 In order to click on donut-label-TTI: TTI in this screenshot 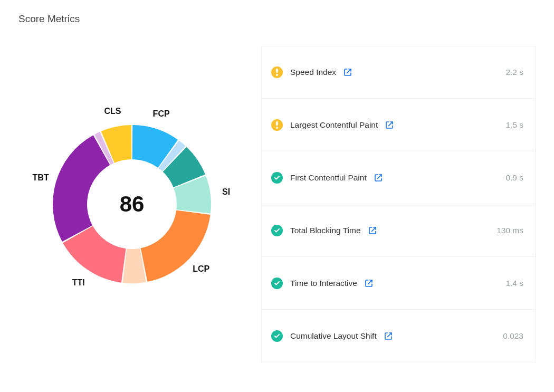, I will do `click(79, 283)`.